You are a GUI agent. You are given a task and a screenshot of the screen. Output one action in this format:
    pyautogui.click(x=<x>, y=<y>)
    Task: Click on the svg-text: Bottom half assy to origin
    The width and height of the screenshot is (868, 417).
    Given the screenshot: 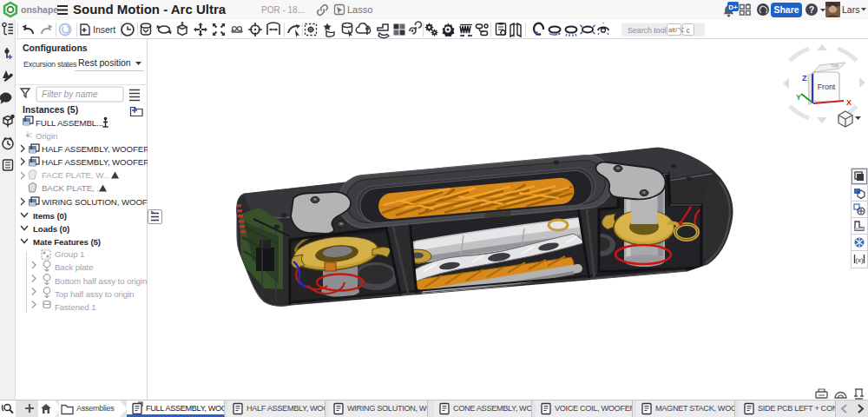 What is the action you would take?
    pyautogui.click(x=101, y=281)
    